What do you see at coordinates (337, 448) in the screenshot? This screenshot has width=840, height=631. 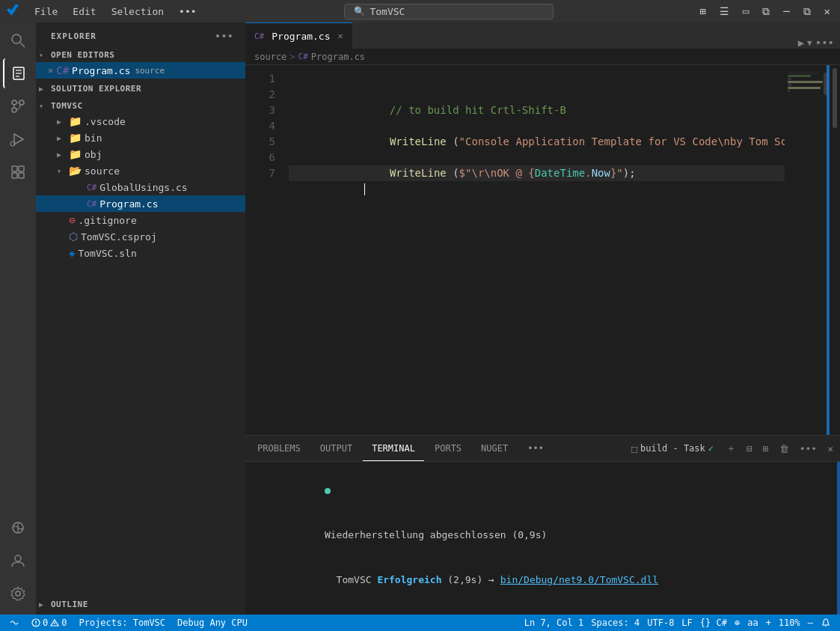 I see `terminal-tab-output: OUTPUT` at bounding box center [337, 448].